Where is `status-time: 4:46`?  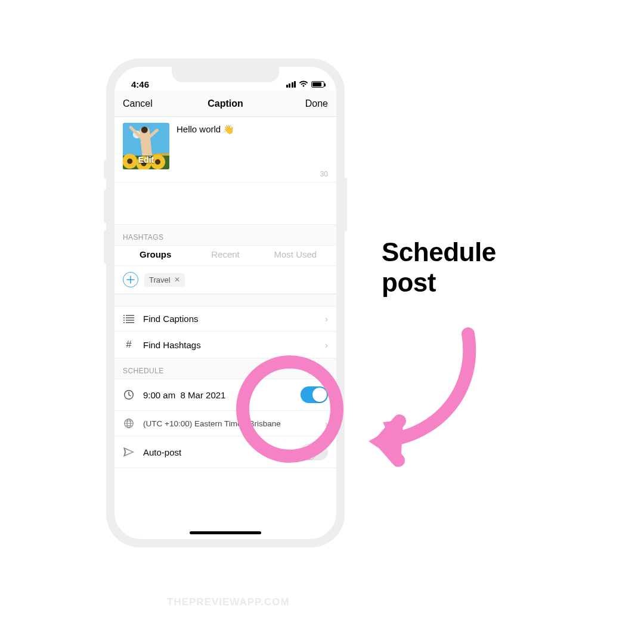
status-time: 4:46 is located at coordinates (140, 85).